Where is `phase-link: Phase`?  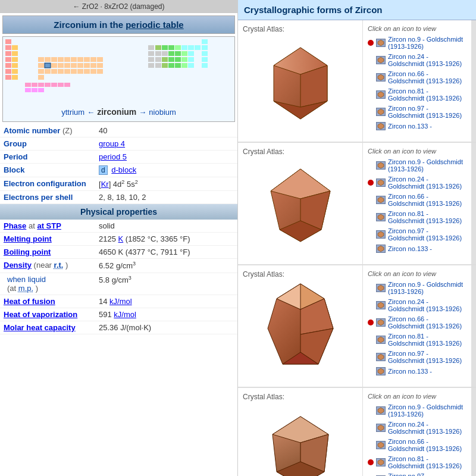
phase-link: Phase is located at coordinates (15, 226).